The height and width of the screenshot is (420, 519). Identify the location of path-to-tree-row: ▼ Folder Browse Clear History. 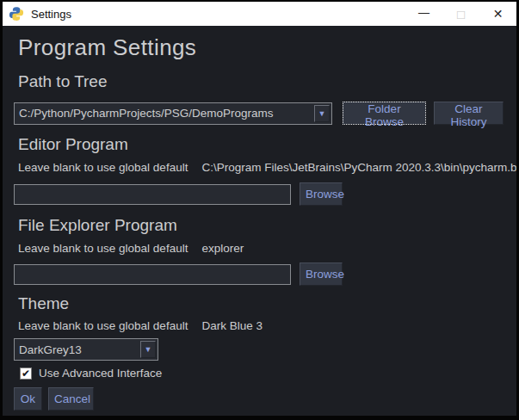
(265, 114).